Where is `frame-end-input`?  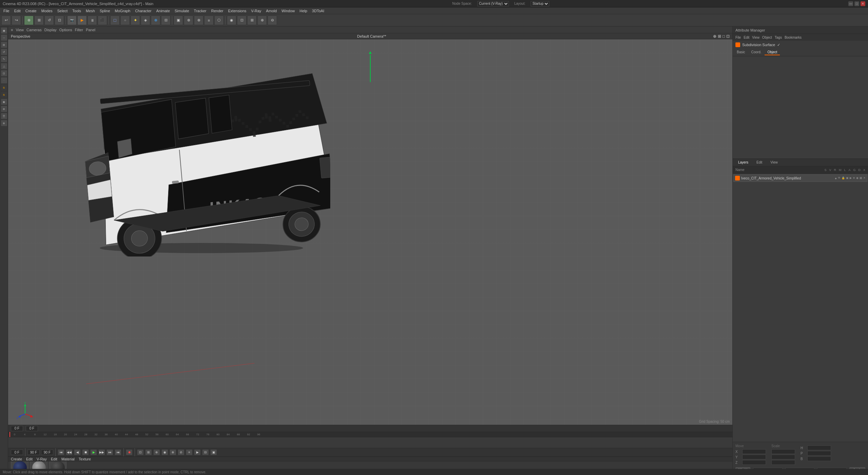 frame-end-input is located at coordinates (32, 429).